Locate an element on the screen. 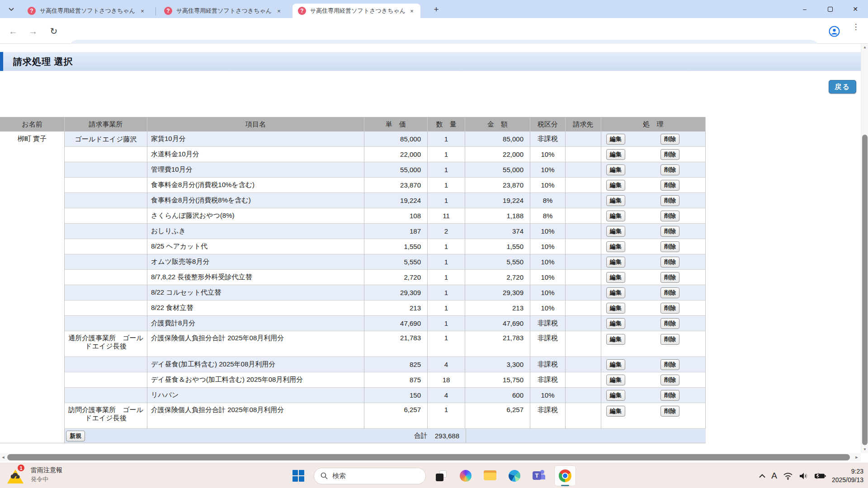 This screenshot has height=488, width=868. scroll-right-arrow-icon: ► is located at coordinates (857, 457).